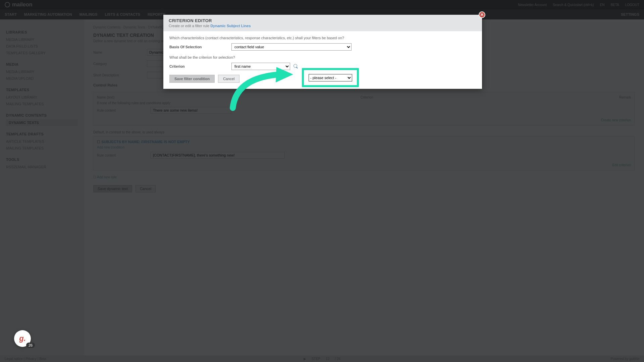 The image size is (644, 362). What do you see at coordinates (296, 66) in the screenshot?
I see `search-icon` at bounding box center [296, 66].